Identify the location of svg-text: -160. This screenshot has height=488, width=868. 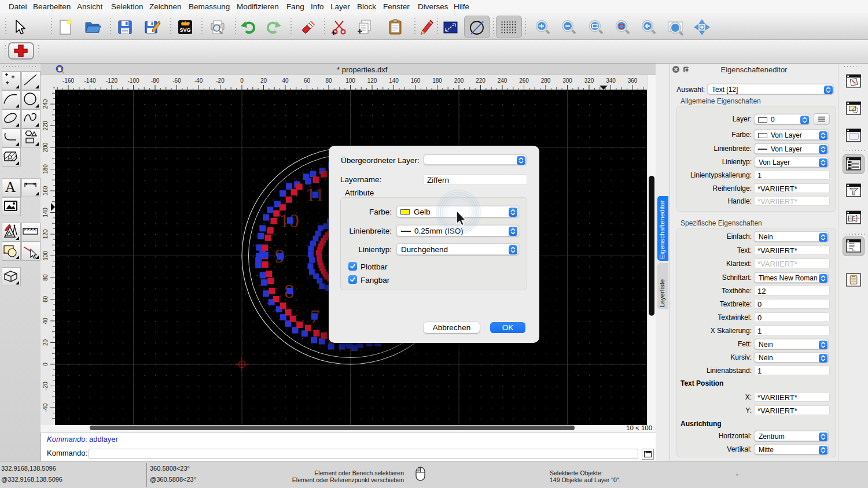
(68, 81).